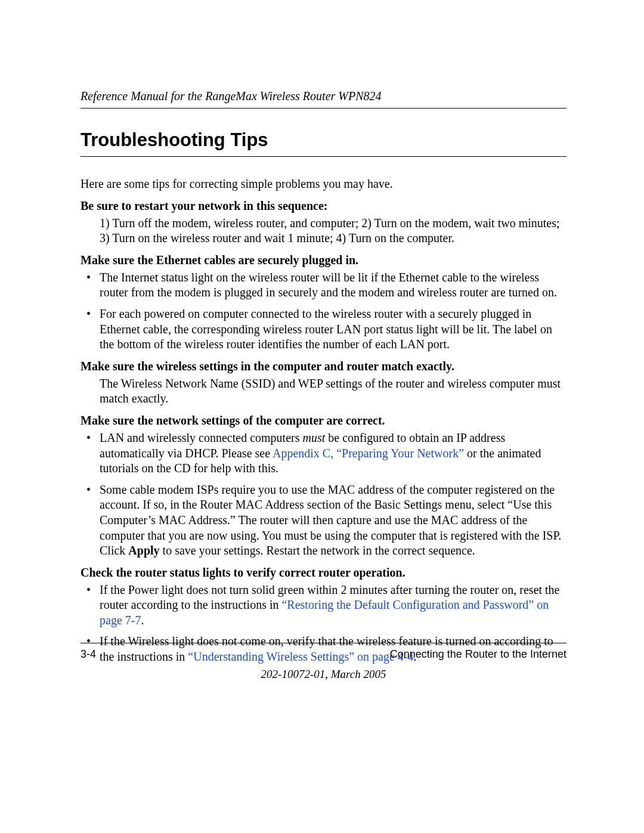  Describe the element at coordinates (323, 206) in the screenshot. I see `restart-sequence-heading: Be sure to restart your network in this …` at that location.